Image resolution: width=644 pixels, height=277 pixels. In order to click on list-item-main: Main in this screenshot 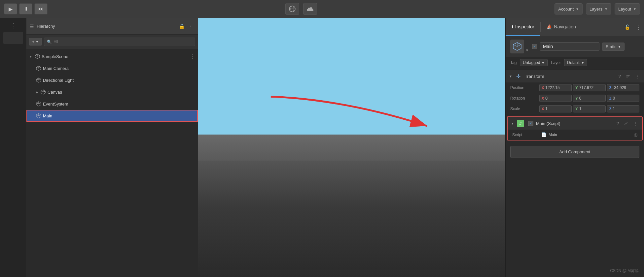, I will do `click(112, 116)`.